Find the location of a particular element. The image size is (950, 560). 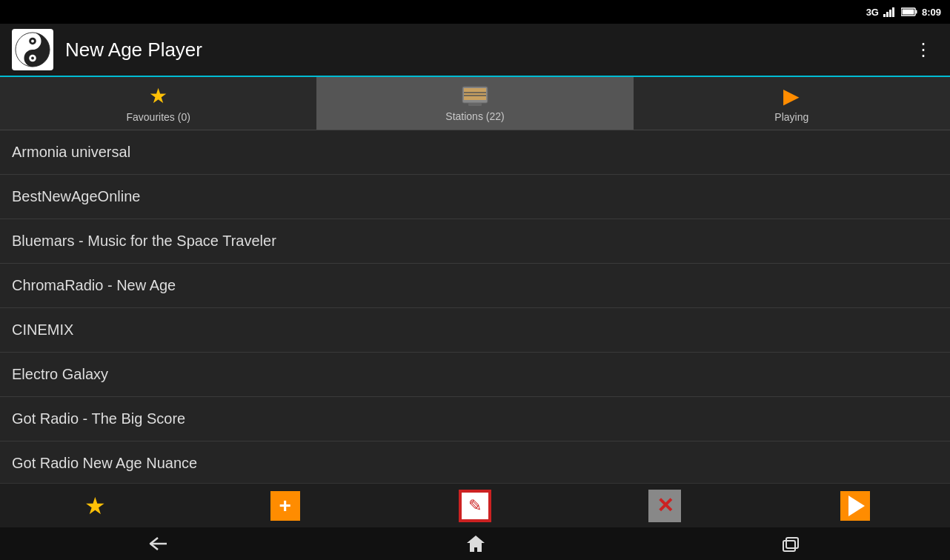

delete-station-button: ✕ is located at coordinates (665, 506).